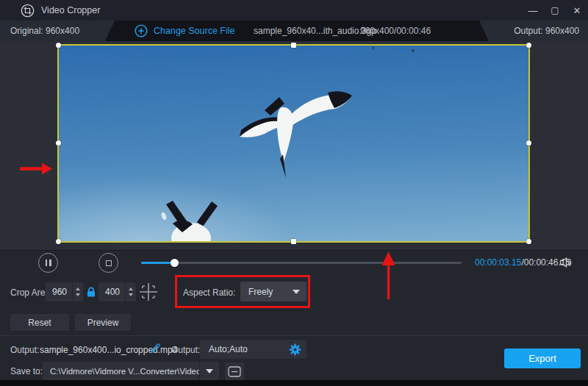  Describe the element at coordinates (266, 292) in the screenshot. I see `aspect-ratio-value: Freely` at that location.